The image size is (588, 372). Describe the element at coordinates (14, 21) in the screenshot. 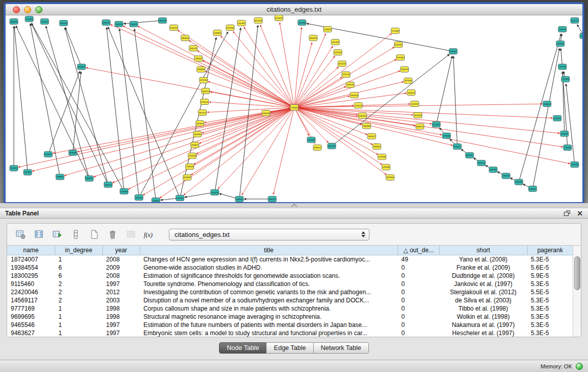

I see `graph-node: 19008356` at that location.